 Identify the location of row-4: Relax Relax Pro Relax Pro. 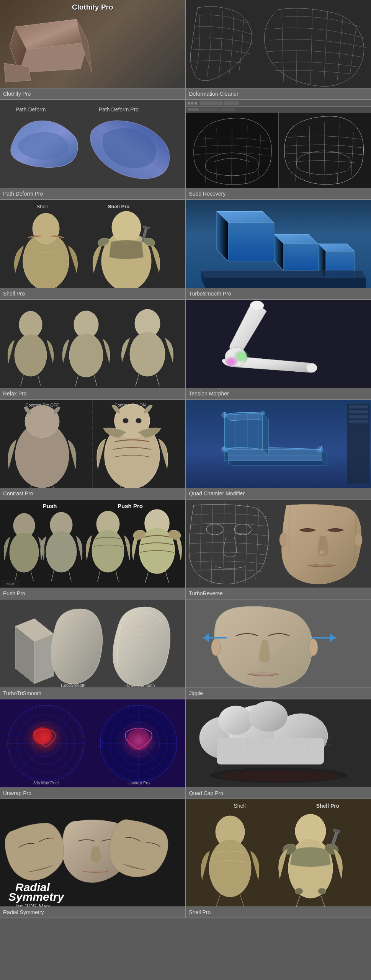
(185, 350).